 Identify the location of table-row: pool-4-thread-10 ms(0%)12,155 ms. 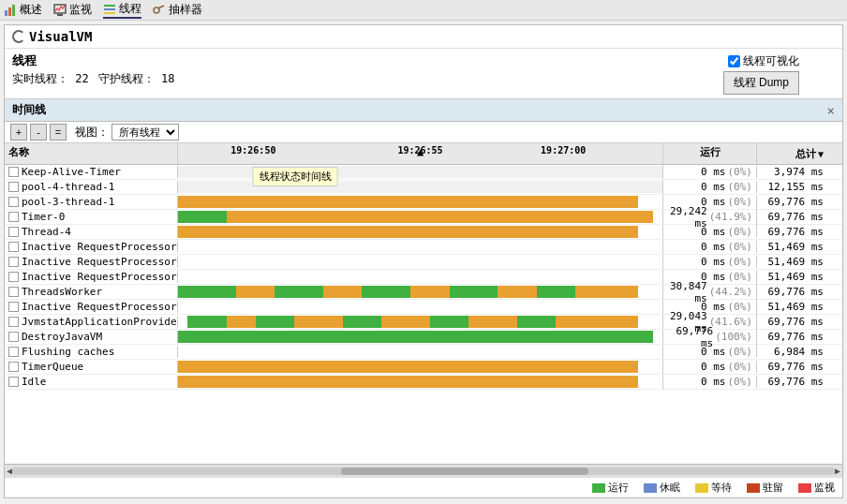
(424, 187).